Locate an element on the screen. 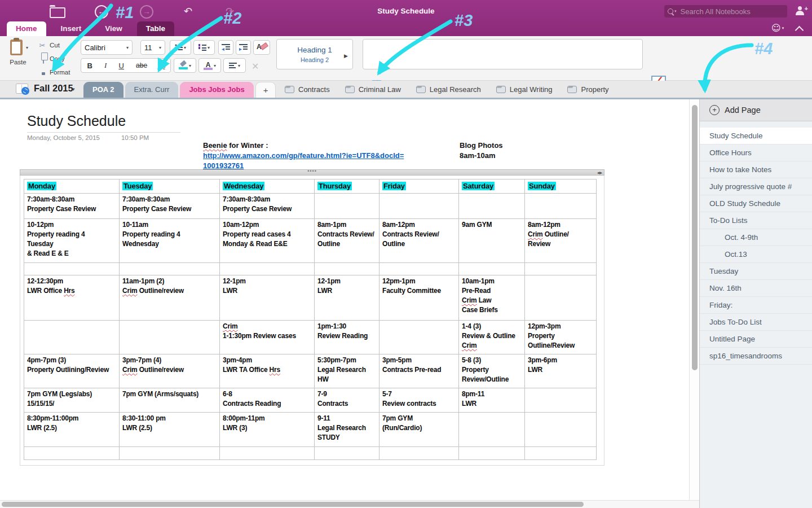  schedule-cell: 10-12pmProperty reading 4Tuesday& Read E… is located at coordinates (72, 241).